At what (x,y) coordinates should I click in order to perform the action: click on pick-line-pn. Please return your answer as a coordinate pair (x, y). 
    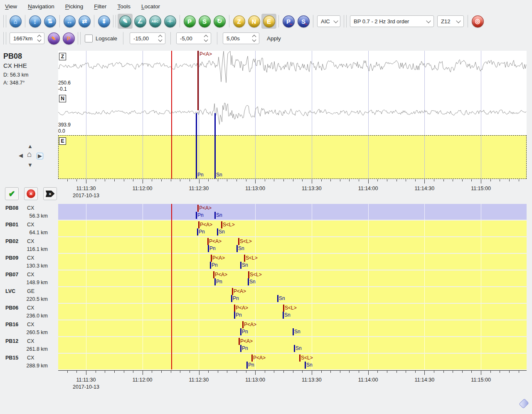
    Looking at the image, I should click on (196, 146).